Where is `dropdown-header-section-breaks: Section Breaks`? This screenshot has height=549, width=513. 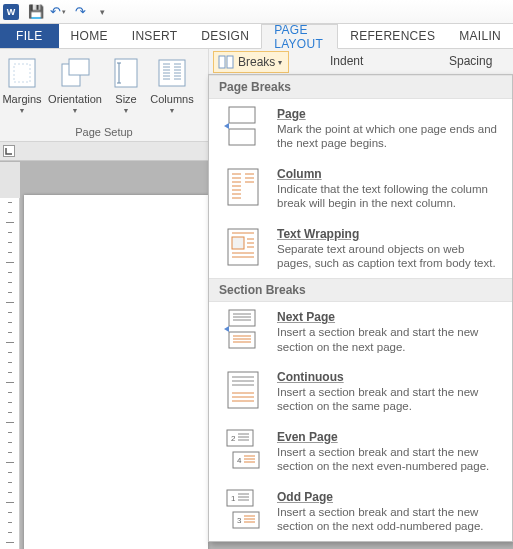 dropdown-header-section-breaks: Section Breaks is located at coordinates (360, 290).